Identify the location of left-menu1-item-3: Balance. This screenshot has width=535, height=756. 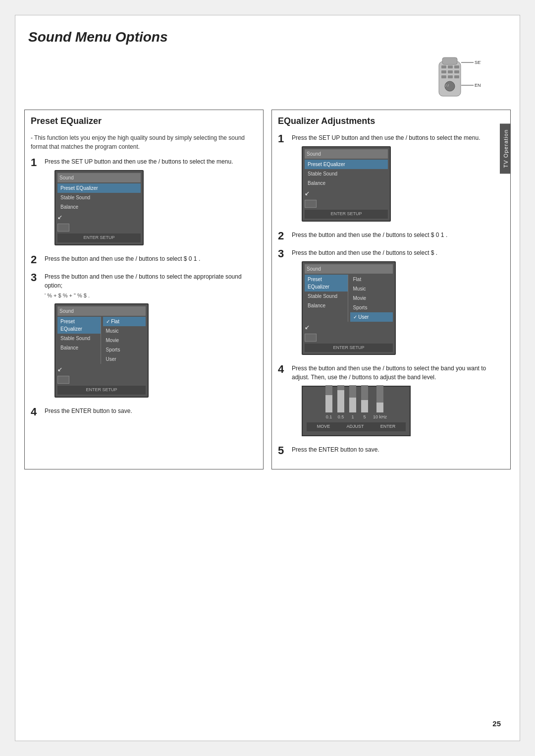
(99, 207).